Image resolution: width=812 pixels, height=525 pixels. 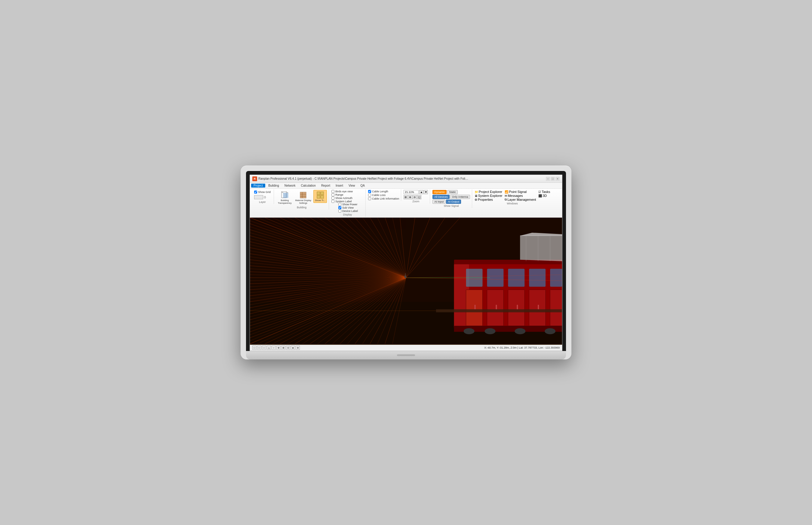 I want to click on menu-calculation: Calculation, so click(x=308, y=185).